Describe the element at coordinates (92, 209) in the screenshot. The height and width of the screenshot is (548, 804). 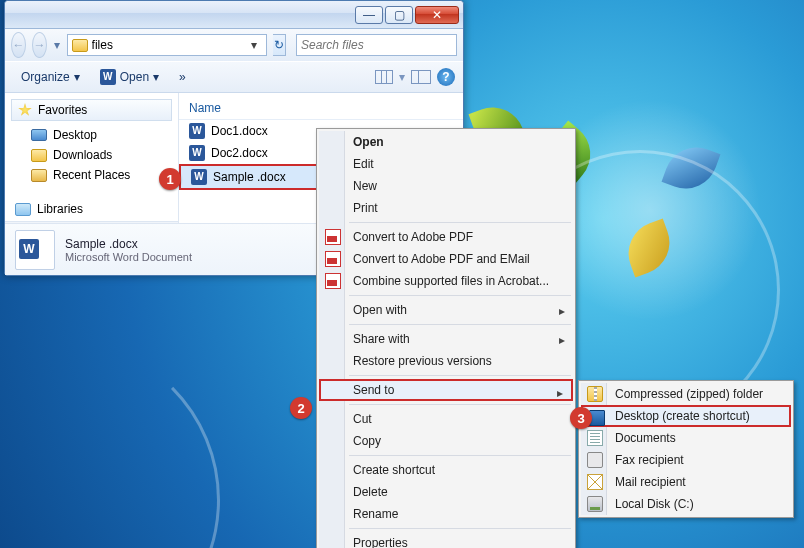
I see `libraries-header: Libraries` at that location.